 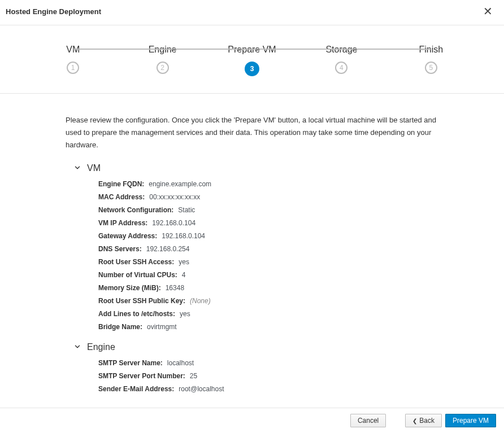 What do you see at coordinates (270, 314) in the screenshot?
I see `kv-row: Add Lines to /etc/hosts: yes` at bounding box center [270, 314].